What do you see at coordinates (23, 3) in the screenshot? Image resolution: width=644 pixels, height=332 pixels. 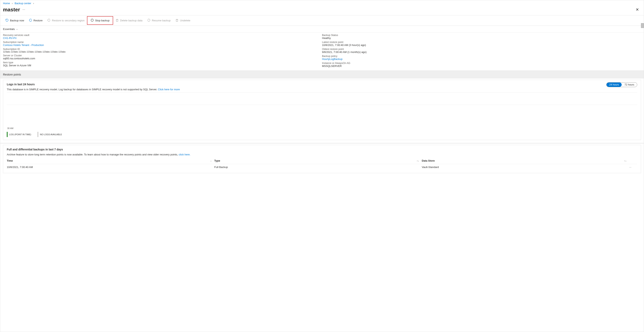 I see `breadcrumb-backup-center: Backup center` at bounding box center [23, 3].